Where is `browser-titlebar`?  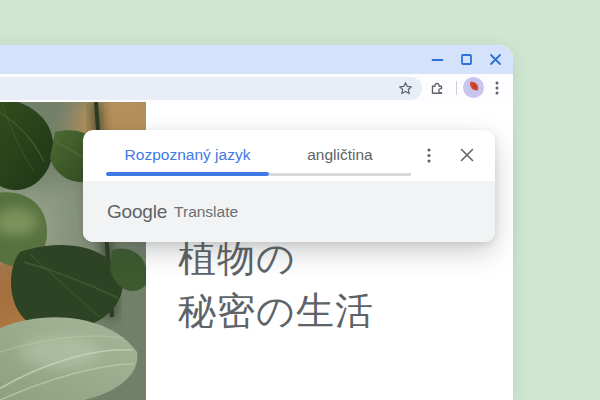
browser-titlebar is located at coordinates (256, 60).